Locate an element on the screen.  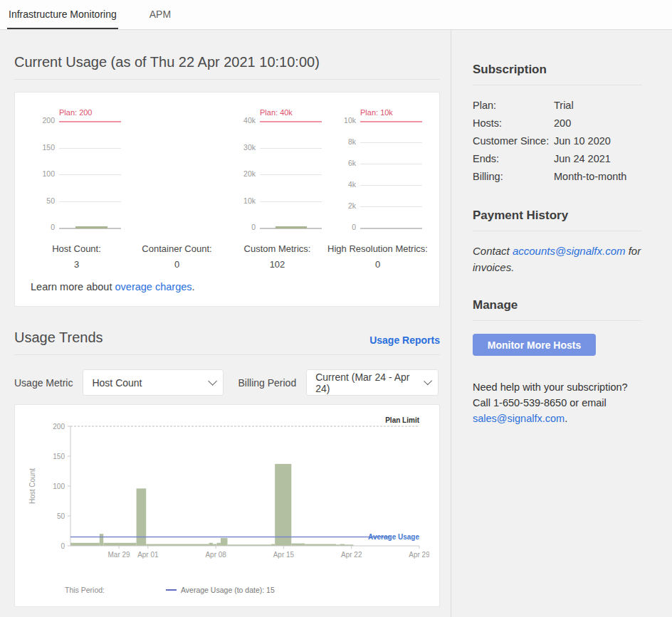
plan-value: Trial is located at coordinates (564, 105).